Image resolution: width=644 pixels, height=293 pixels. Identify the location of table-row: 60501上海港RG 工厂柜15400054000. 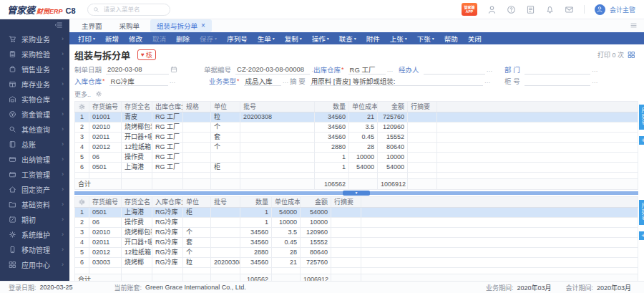
(356, 168).